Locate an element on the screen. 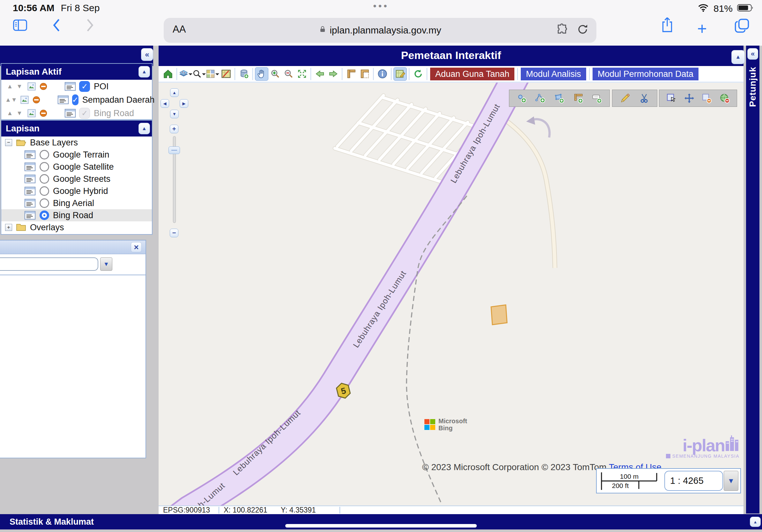 The image size is (762, 532). remove-feature-button is located at coordinates (707, 98).